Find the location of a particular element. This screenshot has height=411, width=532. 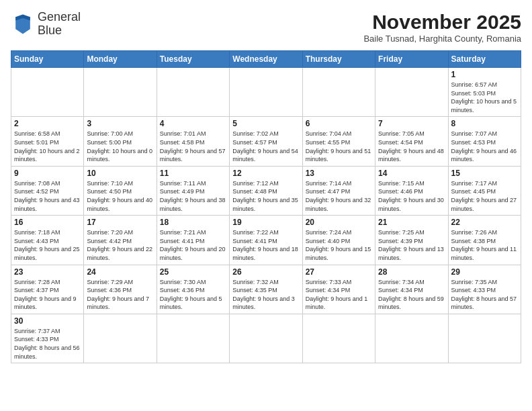

calendar-day-cell: 7Sunrise: 7:05 AMSunset: 4:54 PMDaylight… is located at coordinates (412, 141).